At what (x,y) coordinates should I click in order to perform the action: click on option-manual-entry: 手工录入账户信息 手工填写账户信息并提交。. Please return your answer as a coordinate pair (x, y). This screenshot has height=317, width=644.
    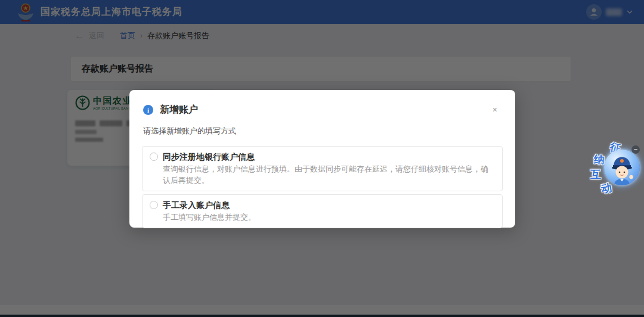
    Looking at the image, I should click on (322, 211).